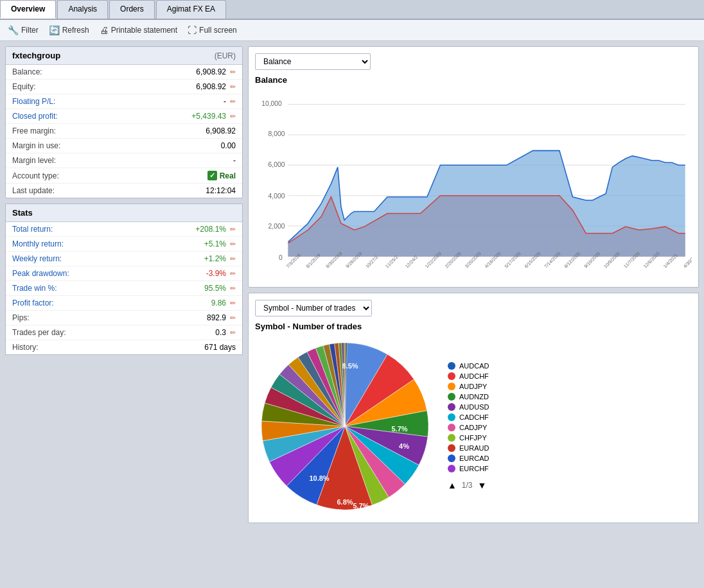  Describe the element at coordinates (452, 417) in the screenshot. I see `legend-dot-cadchf` at that location.